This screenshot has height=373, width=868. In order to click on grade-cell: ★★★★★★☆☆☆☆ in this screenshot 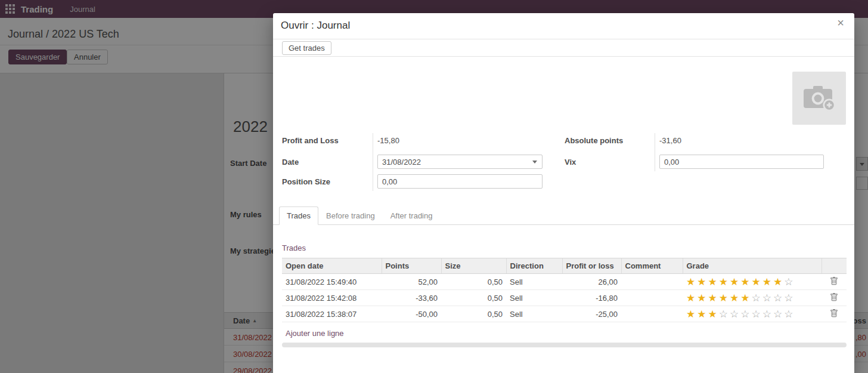, I will do `click(752, 298)`.